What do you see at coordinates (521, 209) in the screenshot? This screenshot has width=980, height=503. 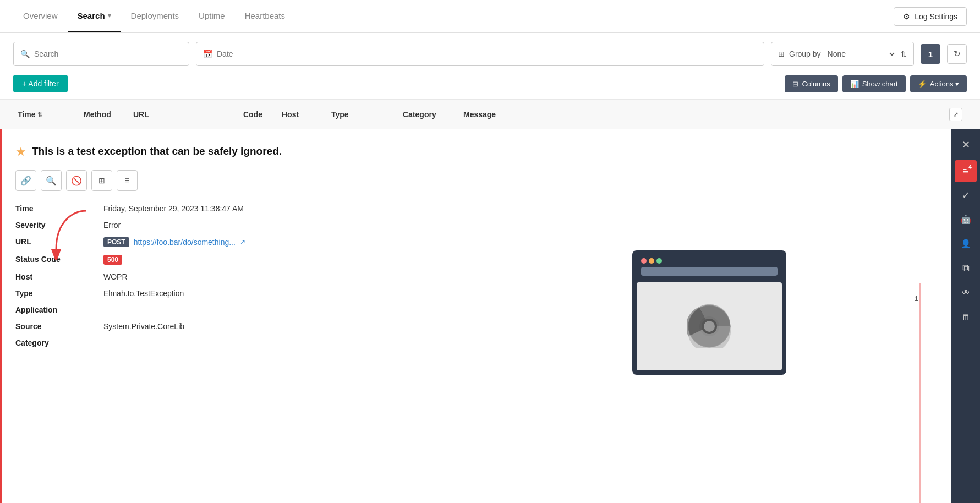 I see `time-value: Friday, September 29, 2023 11:38:47 AM` at bounding box center [521, 209].